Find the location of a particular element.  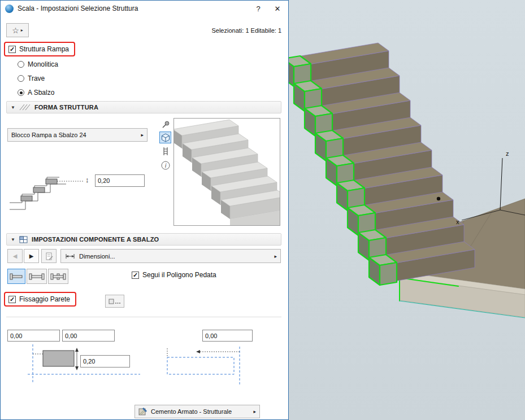

star-icon: ☆ is located at coordinates (16, 30).